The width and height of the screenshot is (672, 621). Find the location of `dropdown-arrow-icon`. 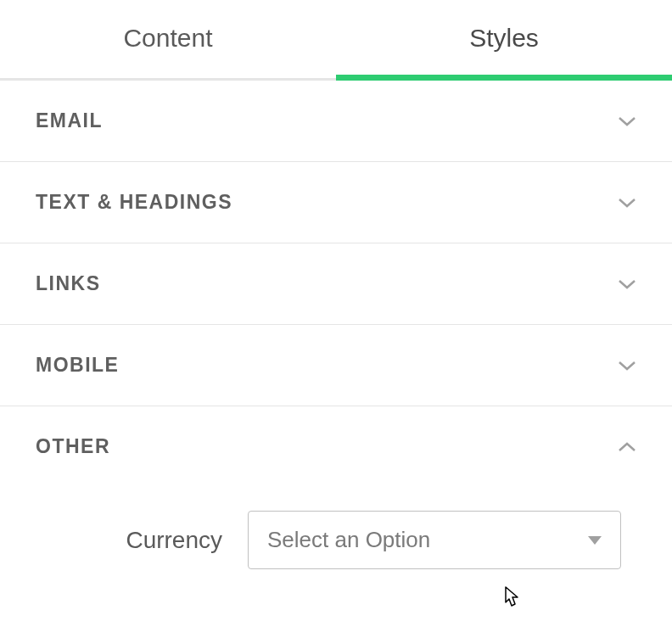

dropdown-arrow-icon is located at coordinates (595, 540).